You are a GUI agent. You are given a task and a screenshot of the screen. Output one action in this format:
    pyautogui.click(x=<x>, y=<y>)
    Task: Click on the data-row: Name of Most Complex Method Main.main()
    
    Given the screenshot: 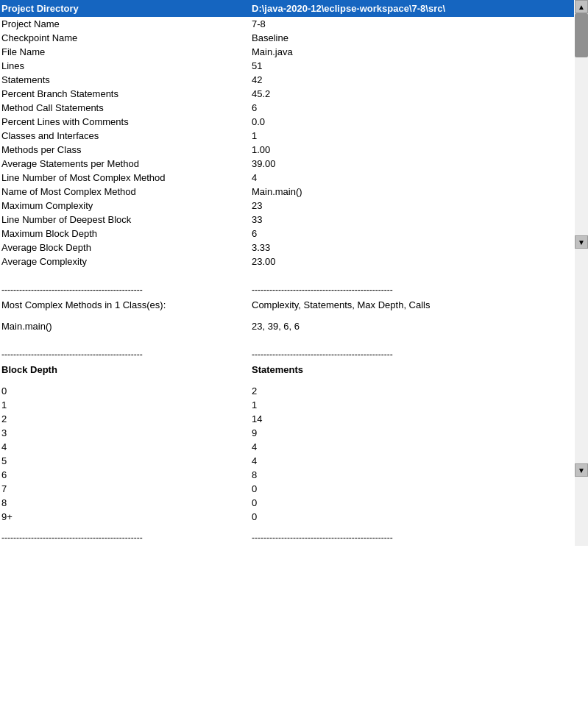 What is the action you would take?
    pyautogui.click(x=287, y=191)
    